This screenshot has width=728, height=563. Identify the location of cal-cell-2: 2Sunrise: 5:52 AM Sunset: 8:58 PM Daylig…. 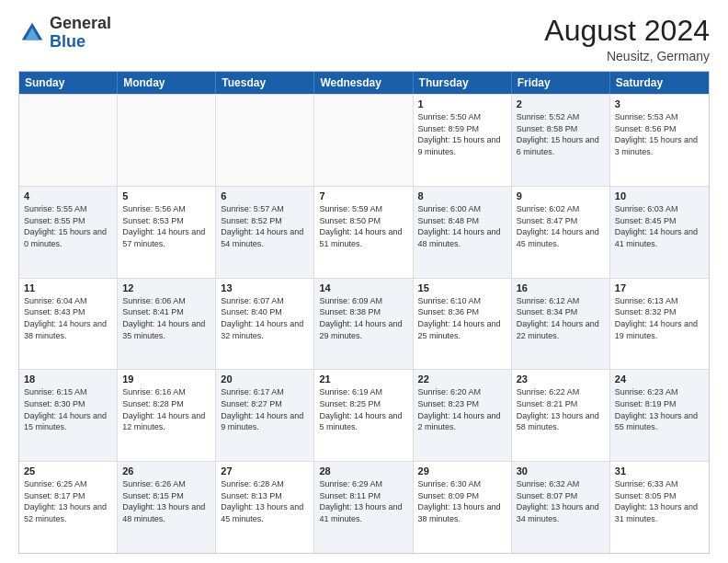
(561, 140).